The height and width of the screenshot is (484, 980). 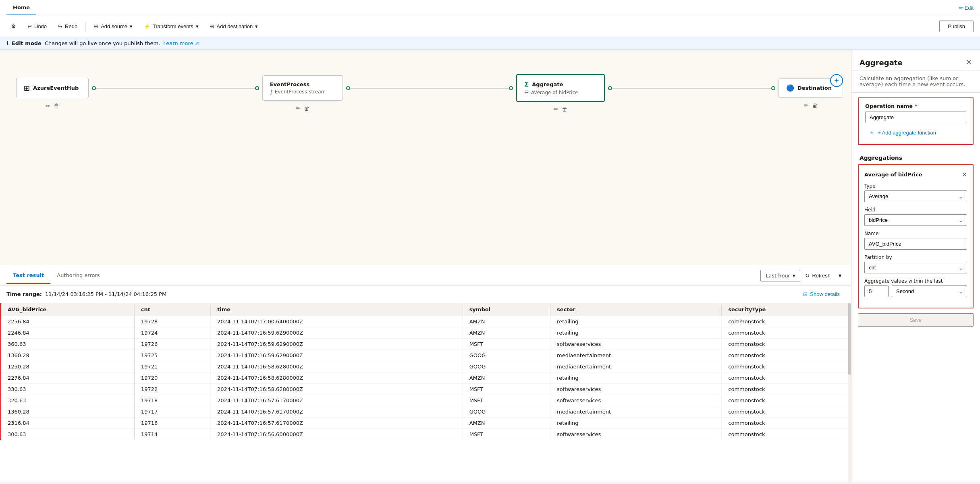 I want to click on edit-mode-label: Edit mode, so click(x=27, y=43).